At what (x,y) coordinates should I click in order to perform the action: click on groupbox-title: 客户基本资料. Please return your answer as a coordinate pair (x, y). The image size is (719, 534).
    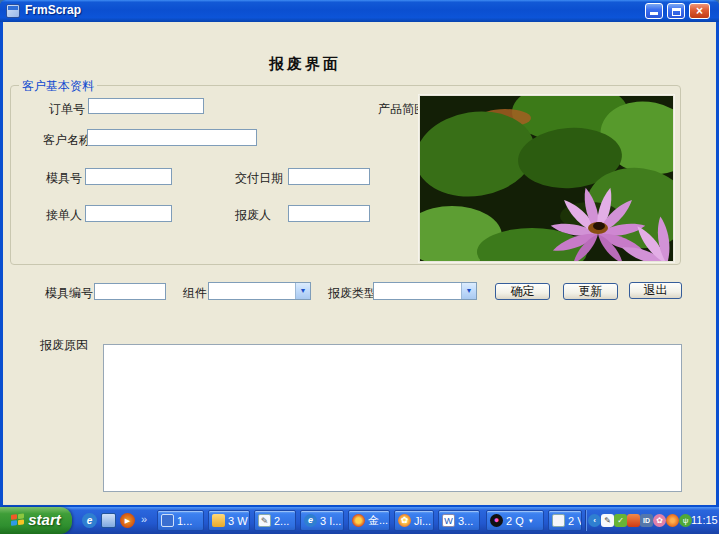
    Looking at the image, I should click on (58, 86).